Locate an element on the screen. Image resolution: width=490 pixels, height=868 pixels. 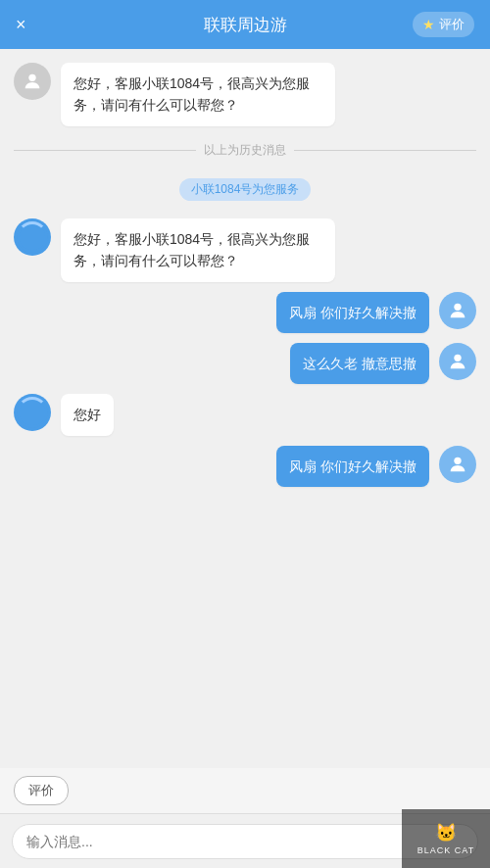
page-title: 联联周边游 is located at coordinates (245, 25).